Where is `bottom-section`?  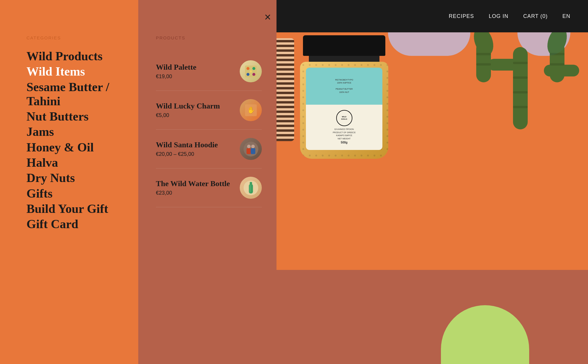
bottom-section is located at coordinates (432, 317).